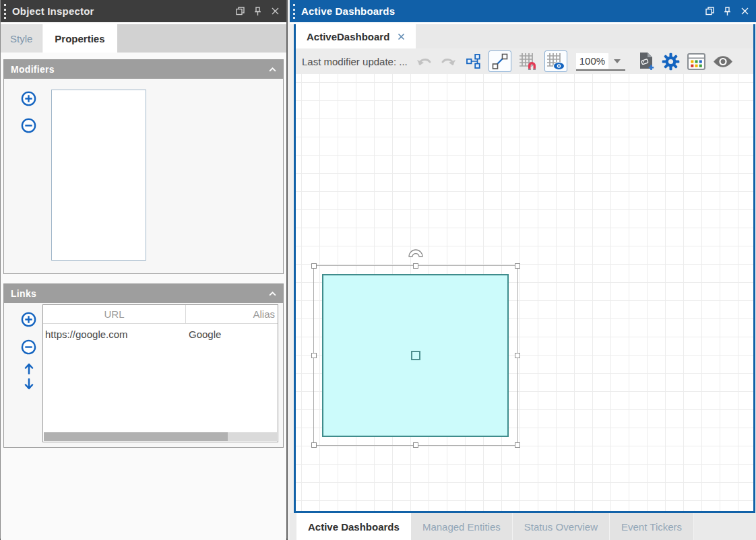  I want to click on gear-icon, so click(671, 62).